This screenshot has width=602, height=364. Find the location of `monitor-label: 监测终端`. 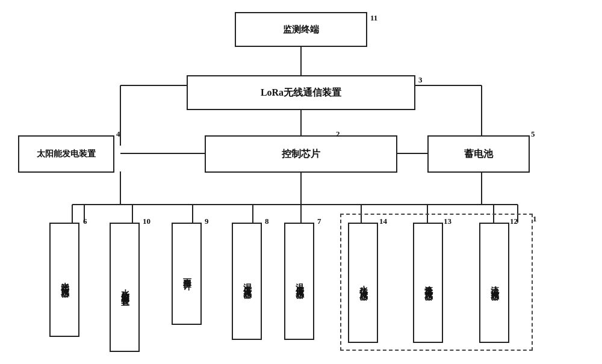

monitor-label: 监测终端 is located at coordinates (301, 30).